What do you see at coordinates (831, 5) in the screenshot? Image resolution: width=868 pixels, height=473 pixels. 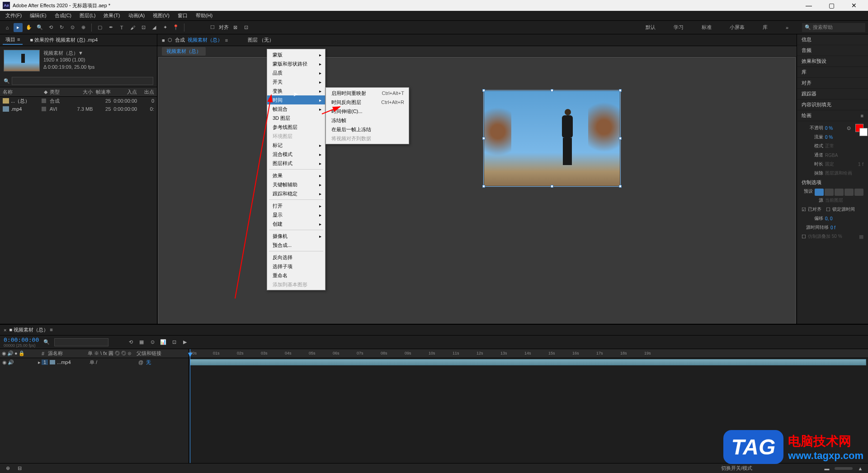 I see `maximize-button: ▢` at bounding box center [831, 5].